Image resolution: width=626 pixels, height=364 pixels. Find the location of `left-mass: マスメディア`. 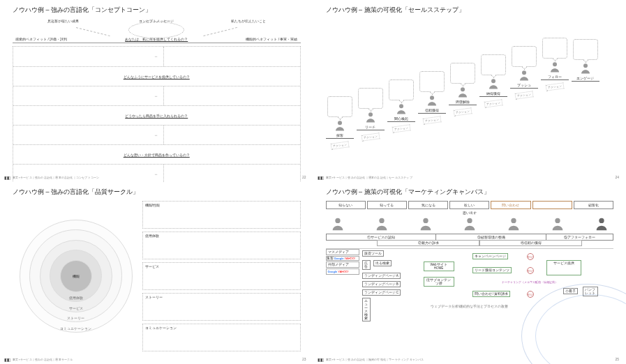

left-mass: マスメディア is located at coordinates (343, 252).